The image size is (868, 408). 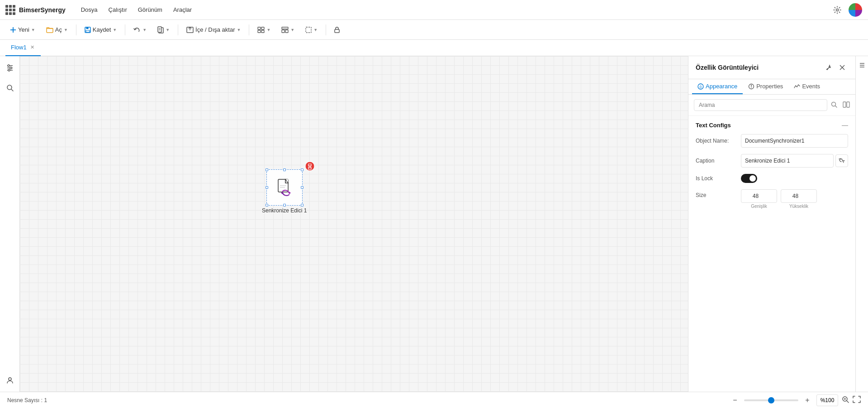 What do you see at coordinates (19, 47) in the screenshot?
I see `tab-flow1-label: Flow1` at bounding box center [19, 47].